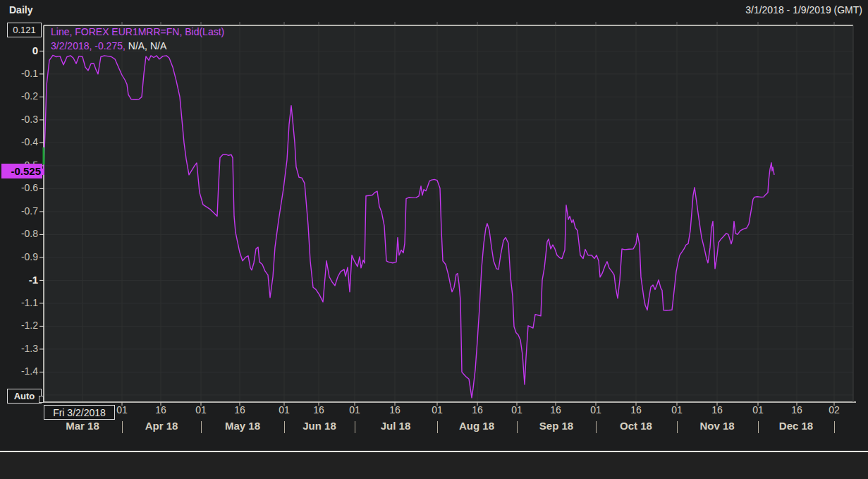 The width and height of the screenshot is (868, 479). Describe the element at coordinates (19, 211) in the screenshot. I see `y-axis-label: -0.7` at that location.